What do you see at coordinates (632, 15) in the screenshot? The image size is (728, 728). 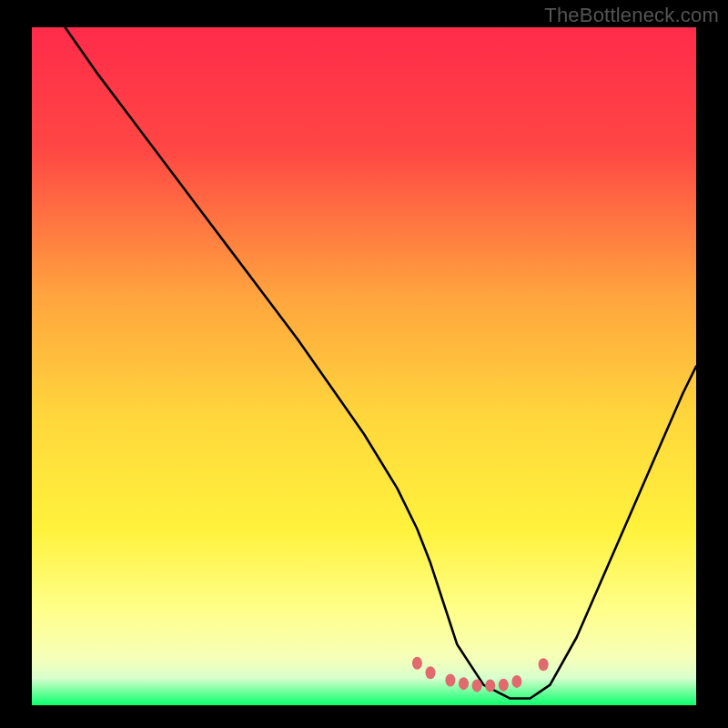 I see `watermark-text: TheBottleneck.com` at bounding box center [632, 15].